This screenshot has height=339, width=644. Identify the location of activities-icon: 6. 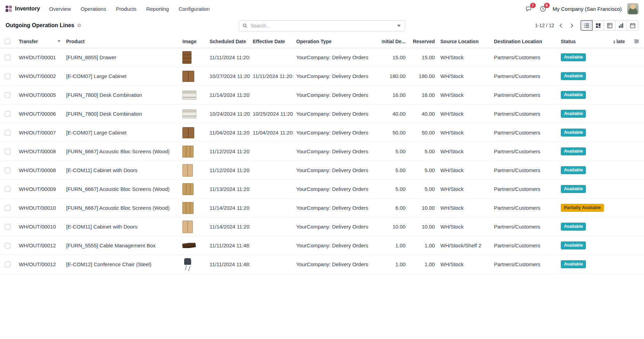
(543, 9).